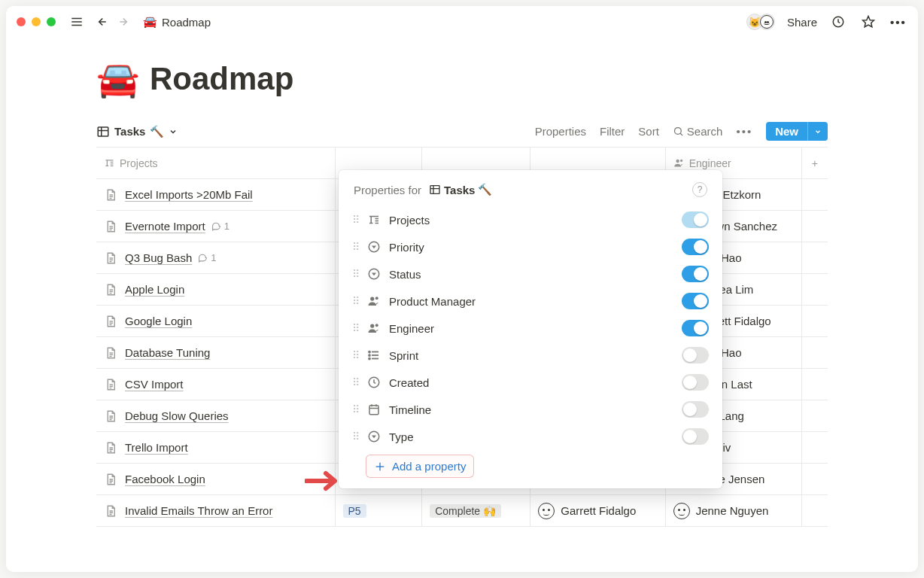 The image size is (924, 578). I want to click on priority-chip: P5, so click(355, 511).